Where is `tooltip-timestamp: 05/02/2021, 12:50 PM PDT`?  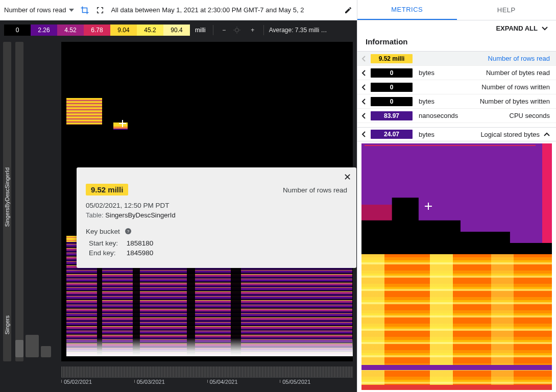
tooltip-timestamp: 05/02/2021, 12:50 PM PDT is located at coordinates (216, 205).